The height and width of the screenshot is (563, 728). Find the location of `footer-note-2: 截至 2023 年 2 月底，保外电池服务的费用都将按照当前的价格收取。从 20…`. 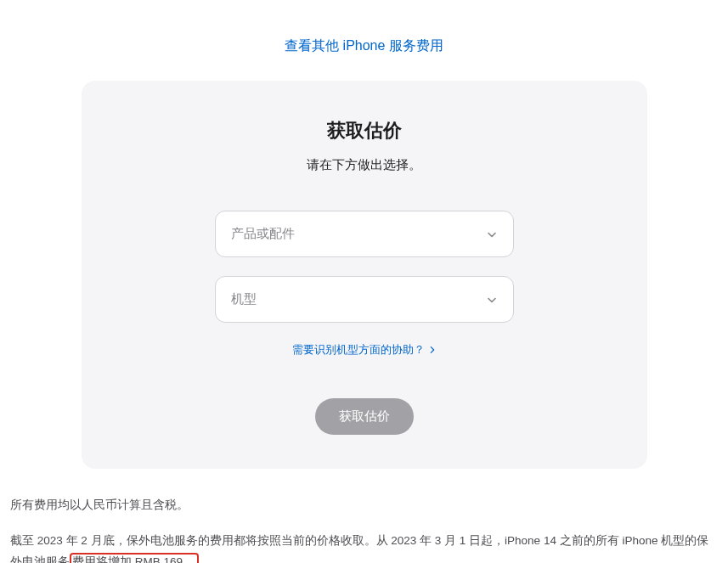

footer-note-2: 截至 2023 年 2 月底，保外电池服务的费用都将按照当前的价格收取。从 20… is located at coordinates (364, 547).